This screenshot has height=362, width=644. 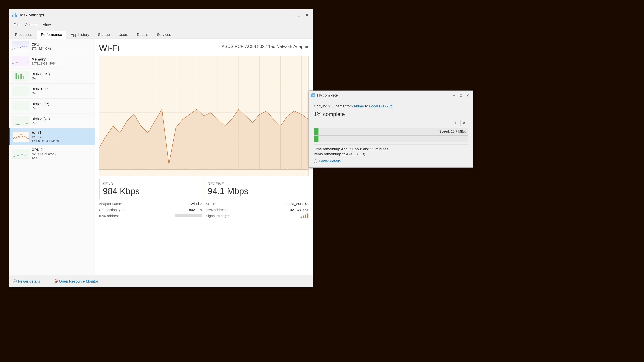 I want to click on menu-options: Options, so click(x=31, y=25).